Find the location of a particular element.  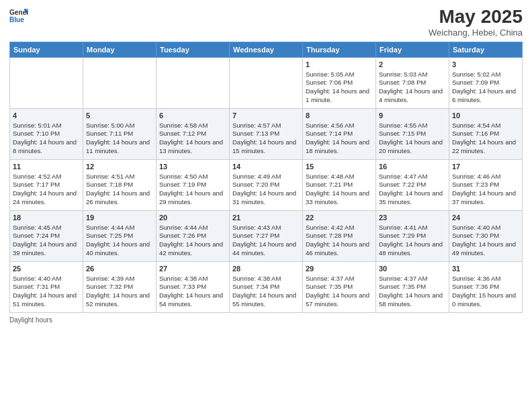

day-number: 2 is located at coordinates (412, 64).